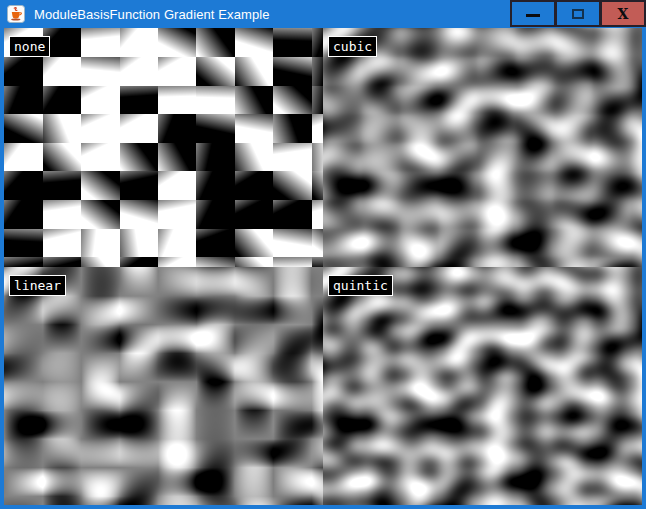 The image size is (646, 509). I want to click on quadrant-label-none: none, so click(30, 46).